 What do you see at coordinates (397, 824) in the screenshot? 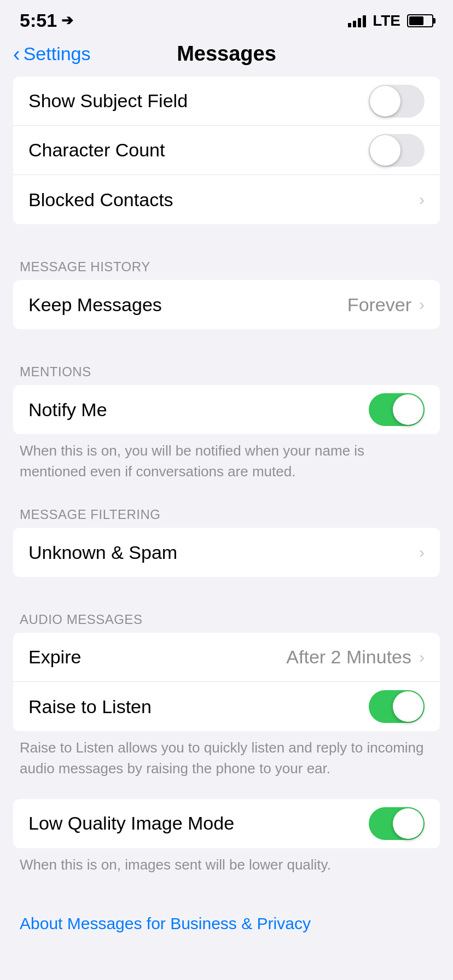
I see `low-quality-image-toggle` at bounding box center [397, 824].